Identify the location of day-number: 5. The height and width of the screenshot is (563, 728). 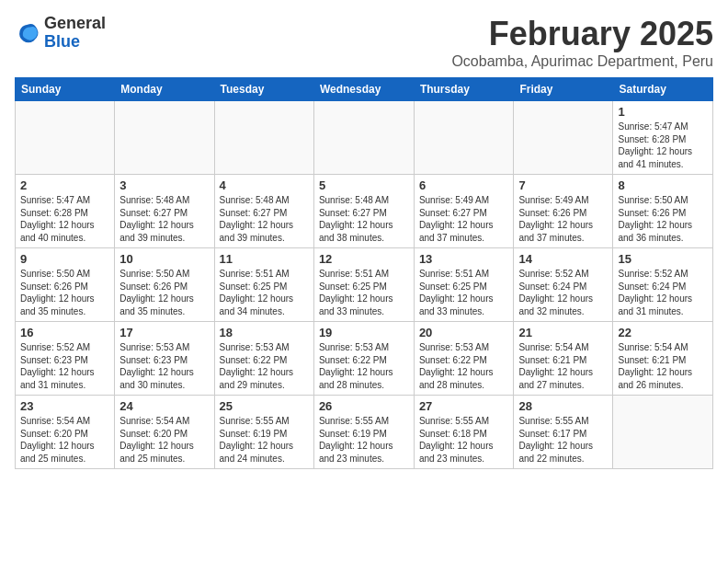
(364, 186).